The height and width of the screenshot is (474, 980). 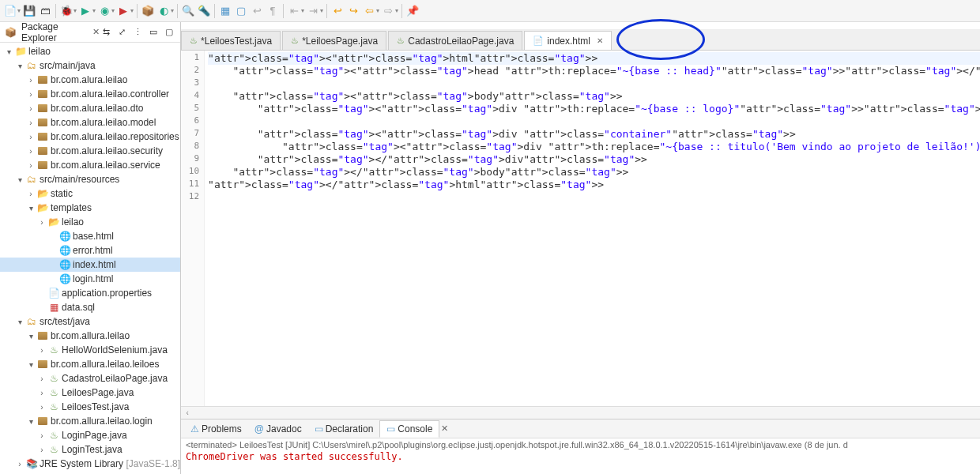 I want to click on tree-file: ›♨CadastroLeilaoPage.java, so click(x=90, y=378).